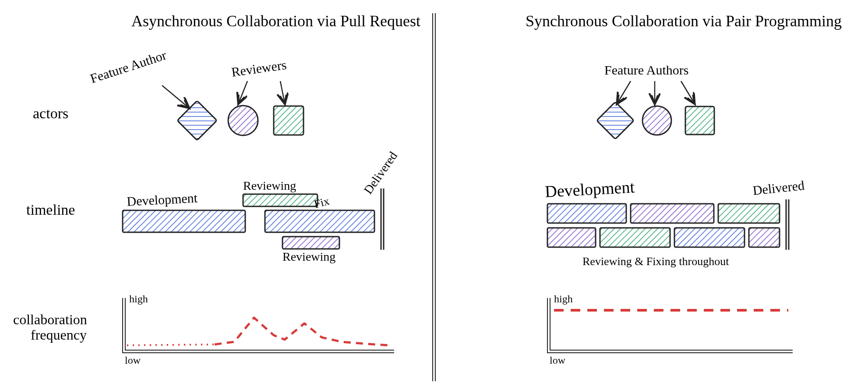 This screenshot has height=390, width=868. I want to click on left-tl-dev-bar, so click(184, 221).